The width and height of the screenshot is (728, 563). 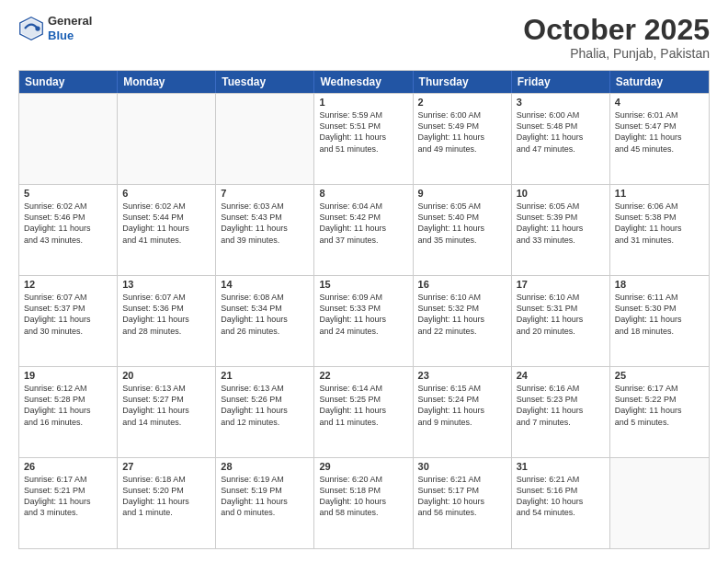 I want to click on day-info-line: and 31 minutes., so click(x=660, y=240).